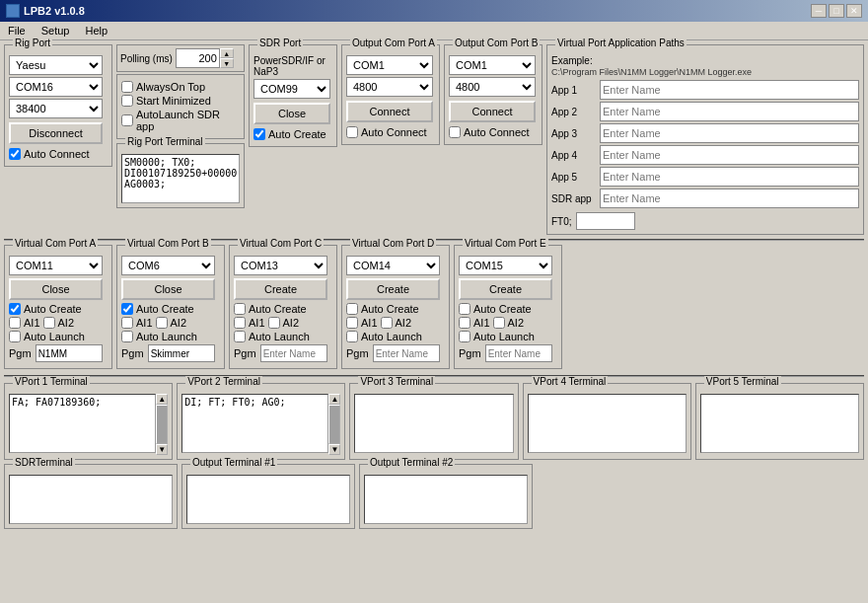 Image resolution: width=868 pixels, height=603 pixels. What do you see at coordinates (819, 11) in the screenshot?
I see `minimize-button: ─` at bounding box center [819, 11].